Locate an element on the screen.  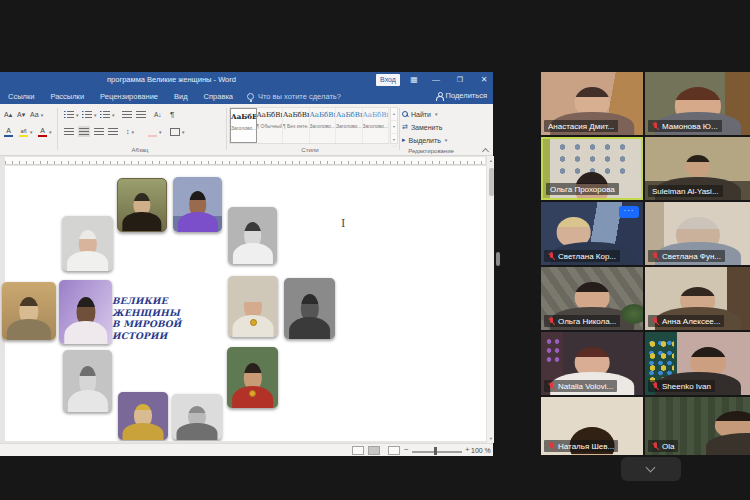
scroll-down-arrow: ▾ is located at coordinates (491, 438).